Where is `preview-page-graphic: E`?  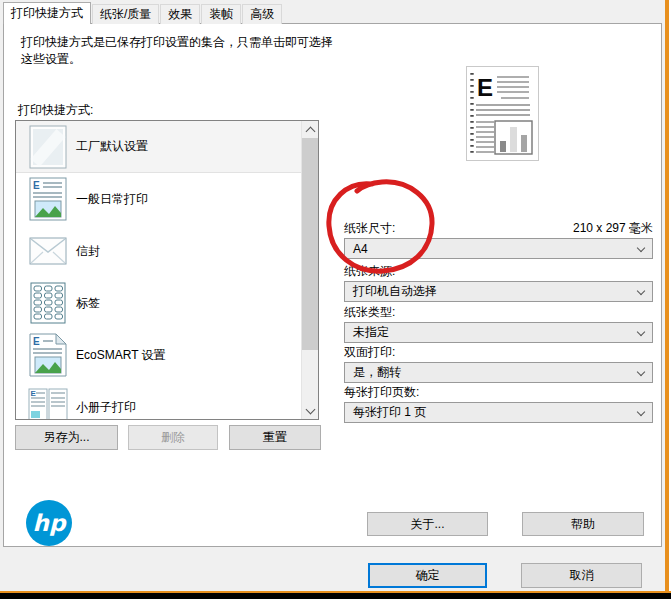 preview-page-graphic: E is located at coordinates (502, 114).